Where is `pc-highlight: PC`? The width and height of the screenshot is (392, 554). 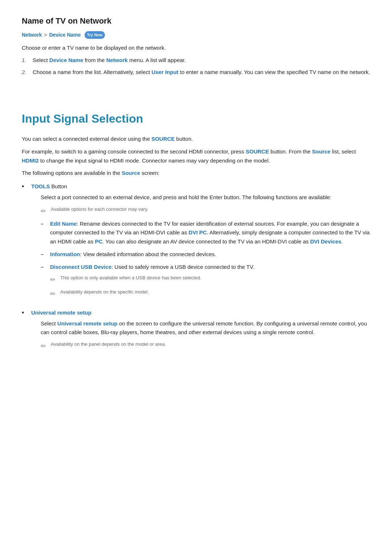 pc-highlight: PC is located at coordinates (99, 242).